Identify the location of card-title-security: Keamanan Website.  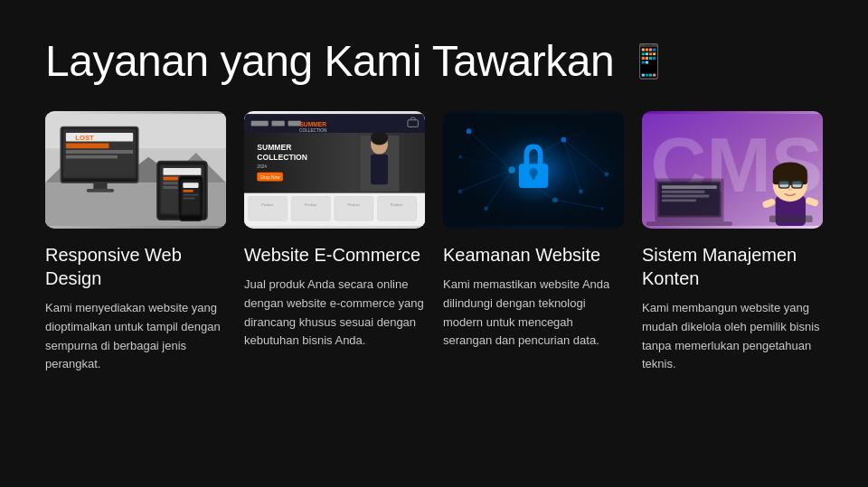
(533, 255).